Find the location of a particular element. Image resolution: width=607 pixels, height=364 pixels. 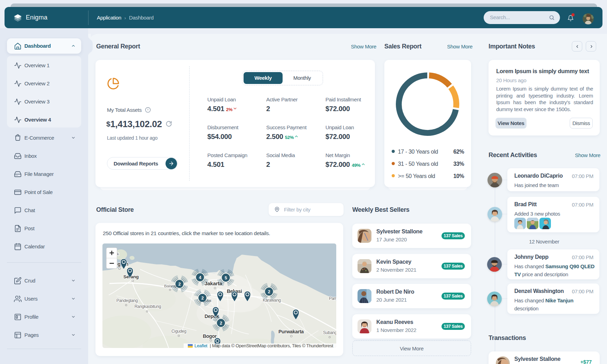

svg-text: 4 is located at coordinates (200, 278).